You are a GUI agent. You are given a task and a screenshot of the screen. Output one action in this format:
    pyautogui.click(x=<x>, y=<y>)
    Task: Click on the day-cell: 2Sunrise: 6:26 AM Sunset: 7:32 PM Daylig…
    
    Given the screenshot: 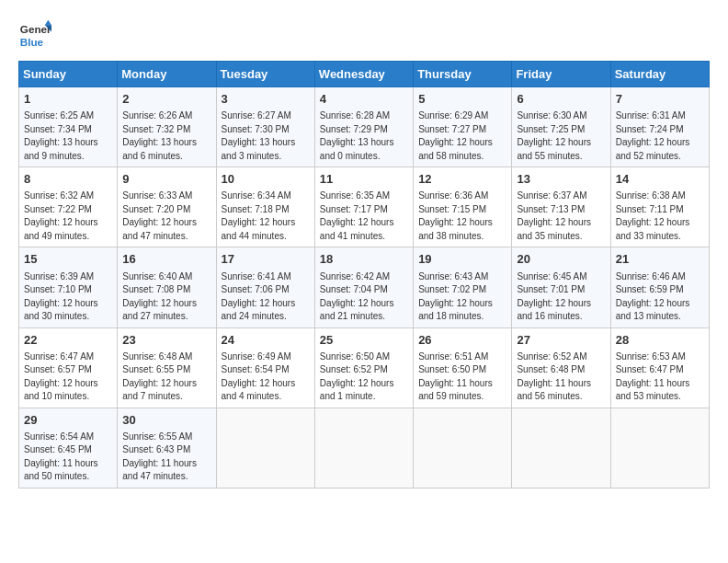 What is the action you would take?
    pyautogui.click(x=167, y=127)
    